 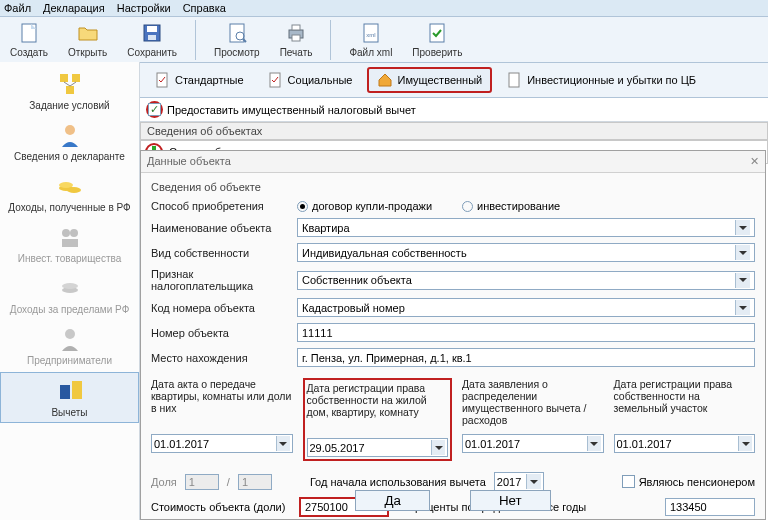 What do you see at coordinates (310, 80) in the screenshot?
I see `tab-social: Социальные` at bounding box center [310, 80].